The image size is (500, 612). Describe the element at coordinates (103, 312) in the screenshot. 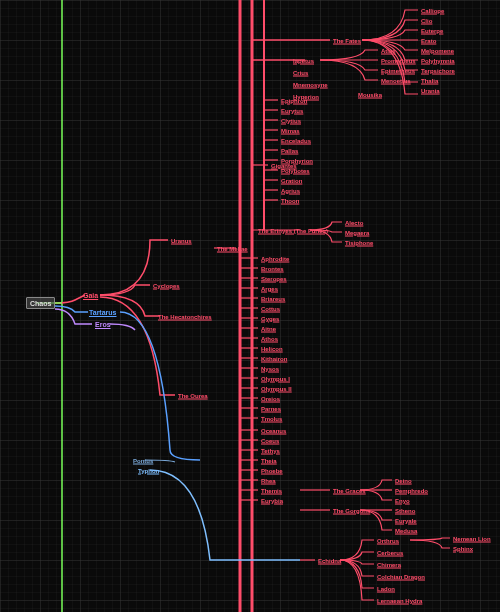

I see `node-tartarus: Tartarus` at that location.